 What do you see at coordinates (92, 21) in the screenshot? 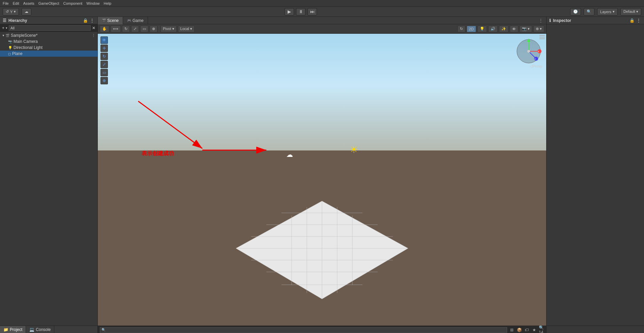
I see `hierarchy-more-icon: ⋮` at bounding box center [92, 21].